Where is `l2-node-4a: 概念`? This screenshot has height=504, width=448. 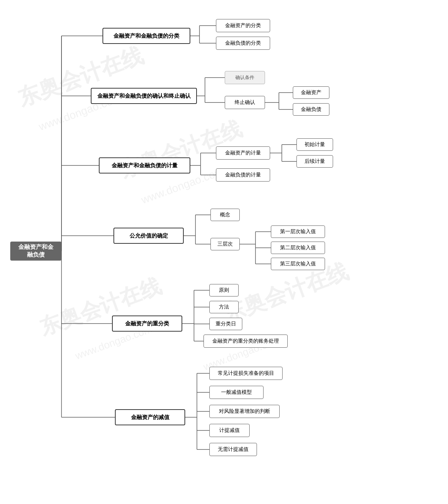 l2-node-4a: 概念 is located at coordinates (225, 215).